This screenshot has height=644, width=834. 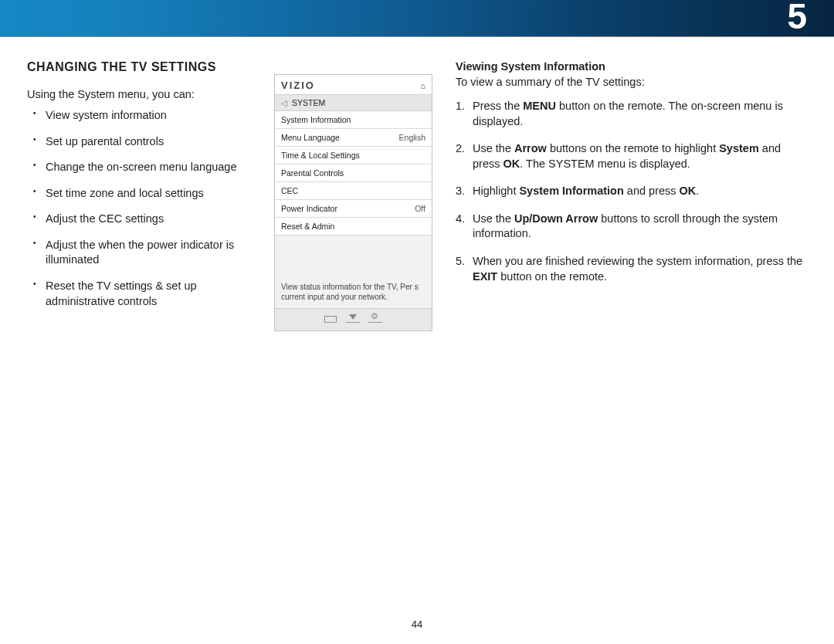 I want to click on panel-breadcrumb: ◁ SYSTEM, so click(x=354, y=103).